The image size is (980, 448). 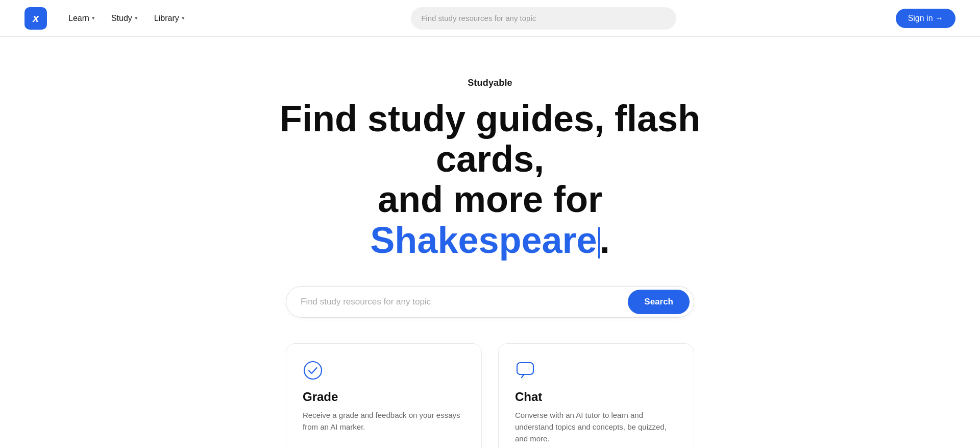 What do you see at coordinates (490, 83) in the screenshot?
I see `brand-name: Studyable` at bounding box center [490, 83].